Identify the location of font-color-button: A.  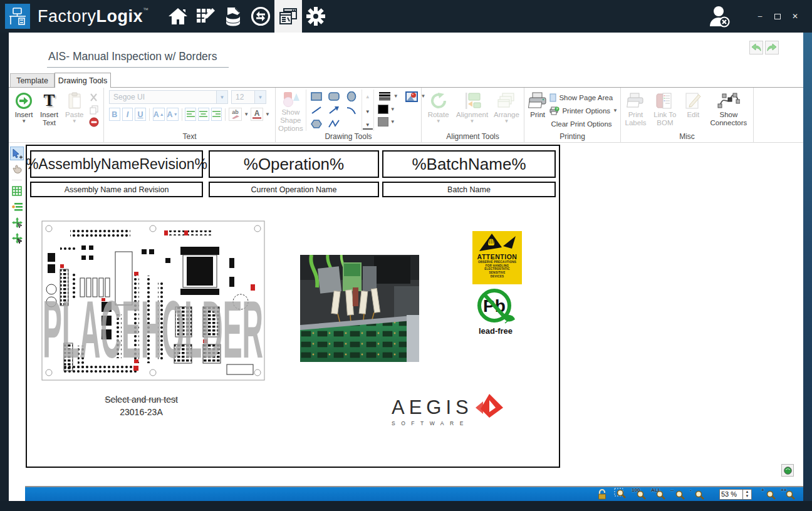
(257, 114).